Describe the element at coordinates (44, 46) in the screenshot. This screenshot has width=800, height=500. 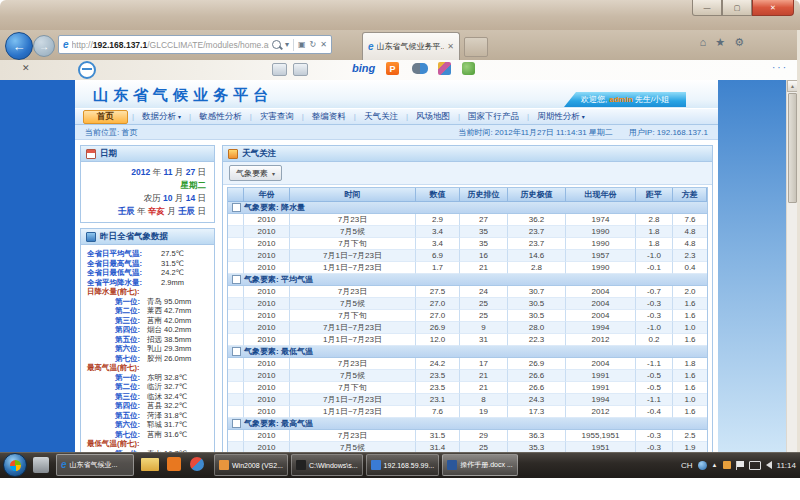
I see `forward-button: →` at that location.